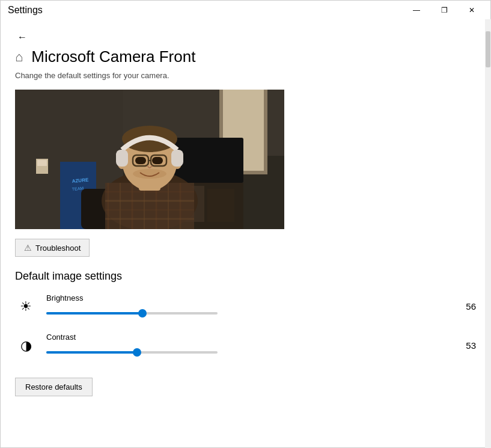  I want to click on brightness-value: 56, so click(467, 307).